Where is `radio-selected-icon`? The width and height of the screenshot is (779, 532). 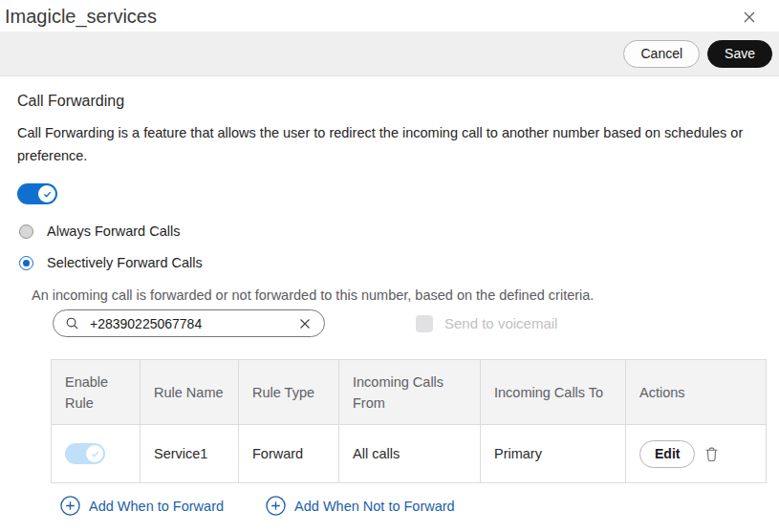
radio-selected-icon is located at coordinates (27, 264).